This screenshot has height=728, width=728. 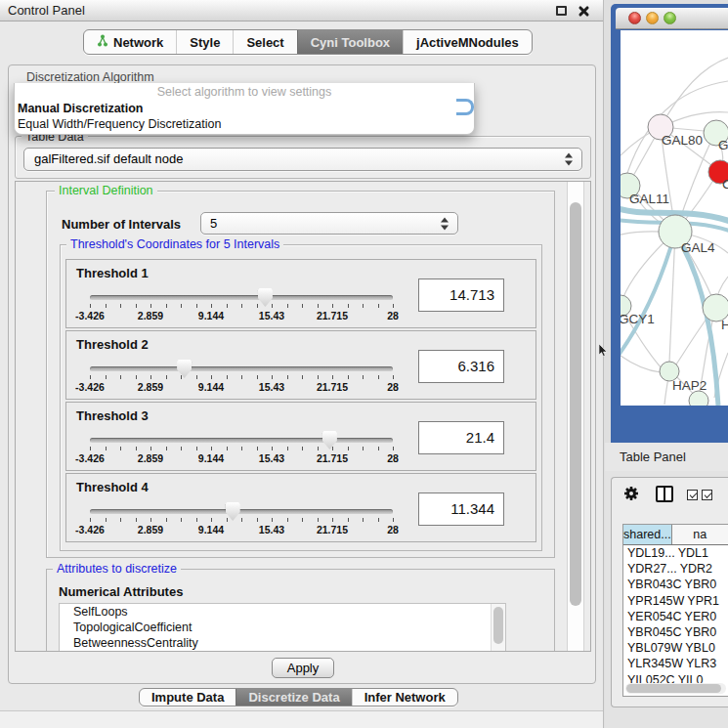 What do you see at coordinates (90, 77) in the screenshot?
I see `algorithm-group-title: Discretization Algorithm` at bounding box center [90, 77].